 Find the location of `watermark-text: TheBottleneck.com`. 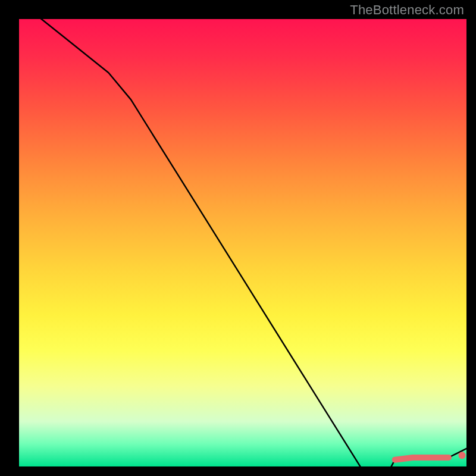

watermark-text: TheBottleneck.com is located at coordinates (407, 10).